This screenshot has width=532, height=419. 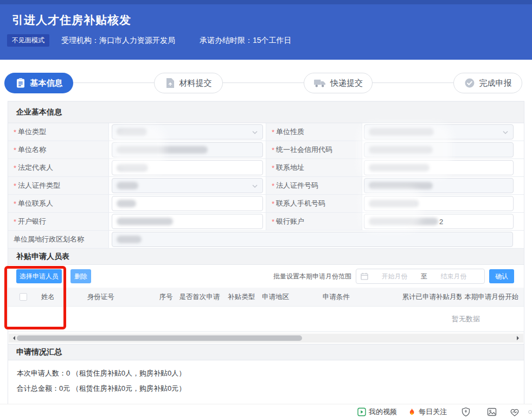 What do you see at coordinates (59, 168) in the screenshot?
I see `legal-rep-label: *法定代表人` at bounding box center [59, 168].